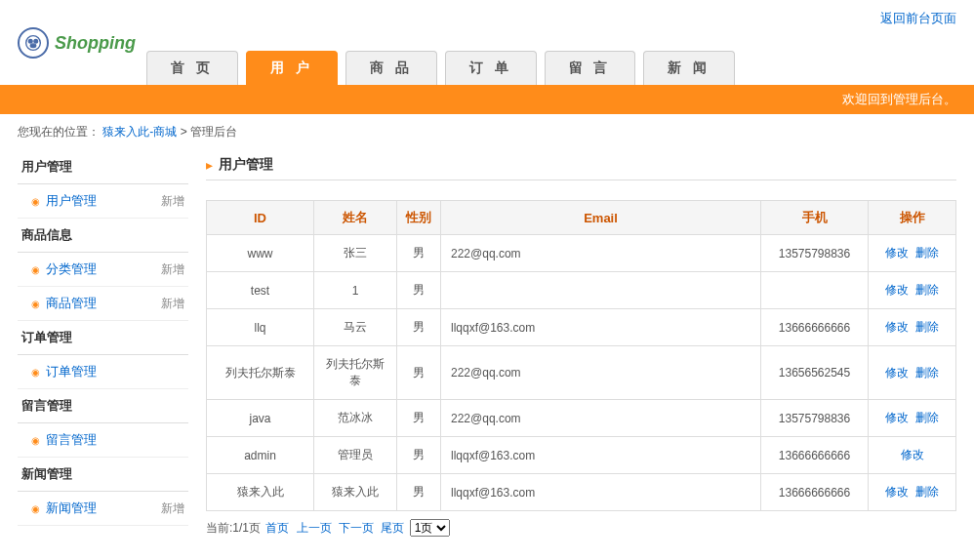  I want to click on breadcrumb-link: 猿来入此-商城, so click(140, 132).